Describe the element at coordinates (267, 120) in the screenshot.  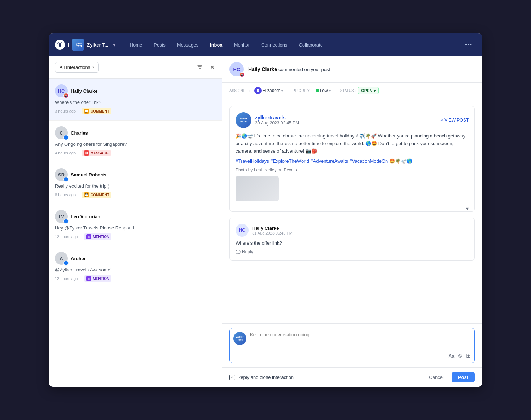
I see `post-author: ZylkerTravel zylkertravels 30 Aug 2023 0…` at that location.